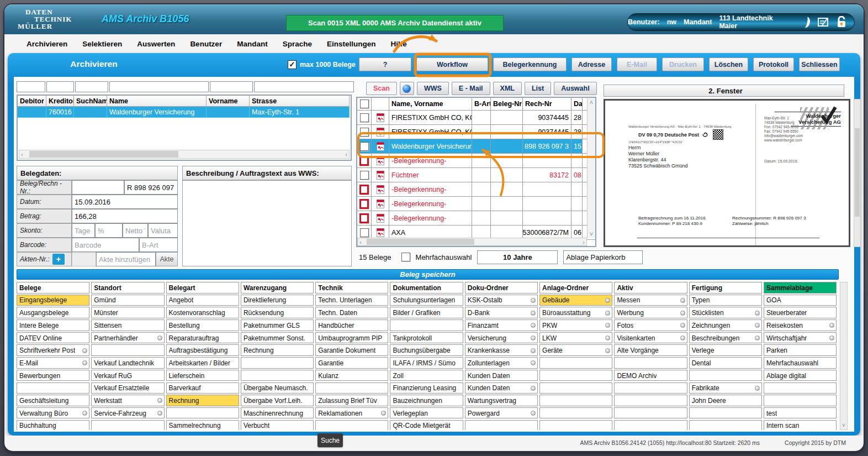 Image resolution: width=868 pixels, height=456 pixels. Describe the element at coordinates (128, 400) in the screenshot. I see `grid-cell-werkstatt: Werkstatt` at that location.